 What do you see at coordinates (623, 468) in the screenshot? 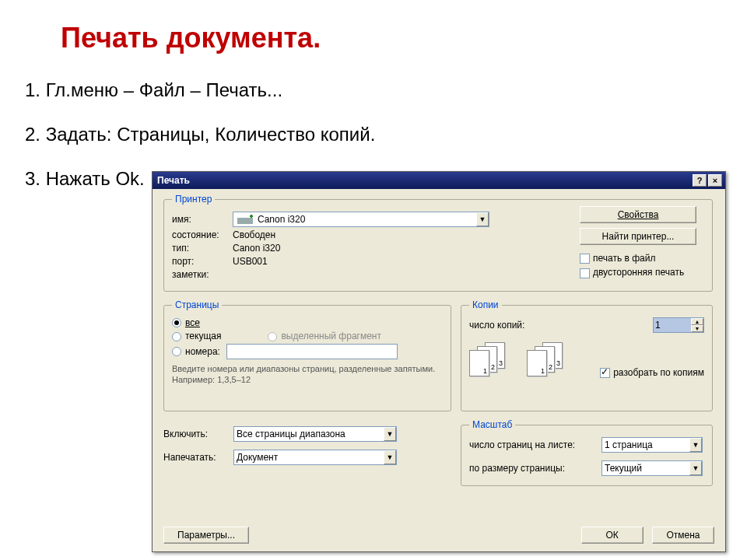
I see `fit-to-value: Текущий` at bounding box center [623, 468].